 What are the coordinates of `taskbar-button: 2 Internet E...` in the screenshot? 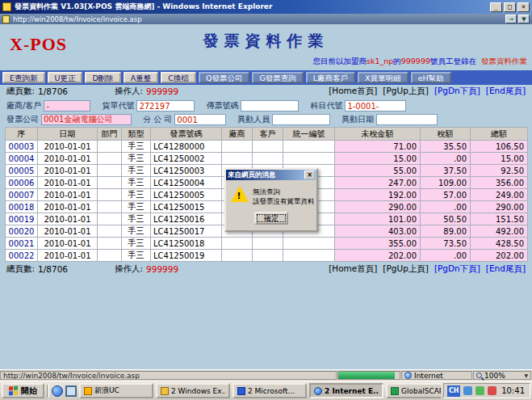 It's located at (346, 391).